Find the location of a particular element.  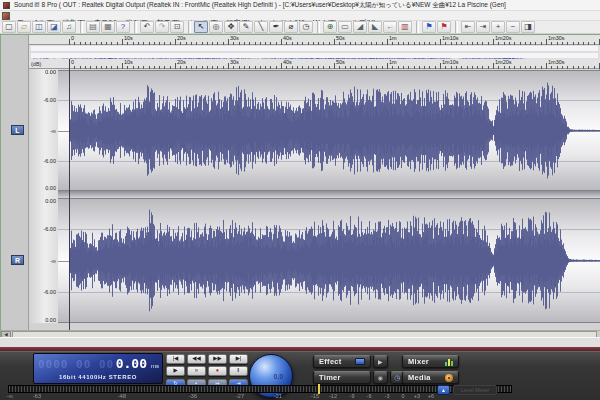

save-button: ◫ is located at coordinates (39, 27).